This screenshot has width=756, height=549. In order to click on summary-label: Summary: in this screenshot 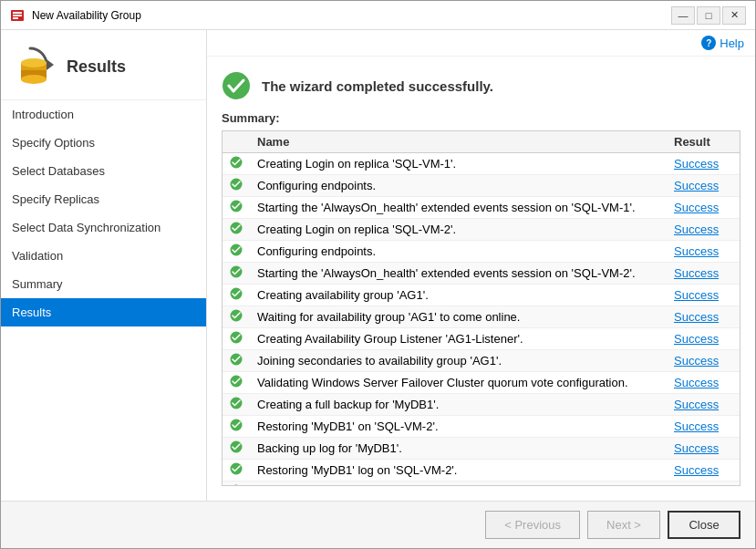, I will do `click(482, 119)`.